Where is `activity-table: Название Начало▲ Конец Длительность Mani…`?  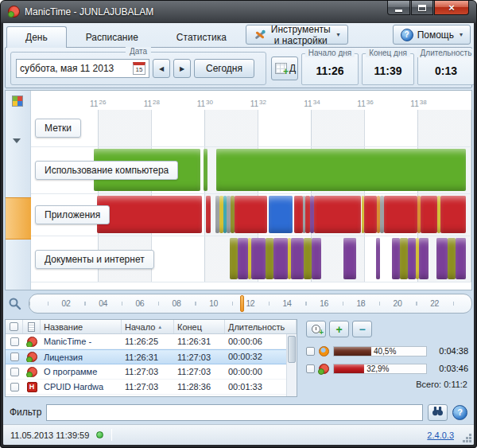 activity-table: Название Начало▲ Конец Длительность Mani… is located at coordinates (151, 358).